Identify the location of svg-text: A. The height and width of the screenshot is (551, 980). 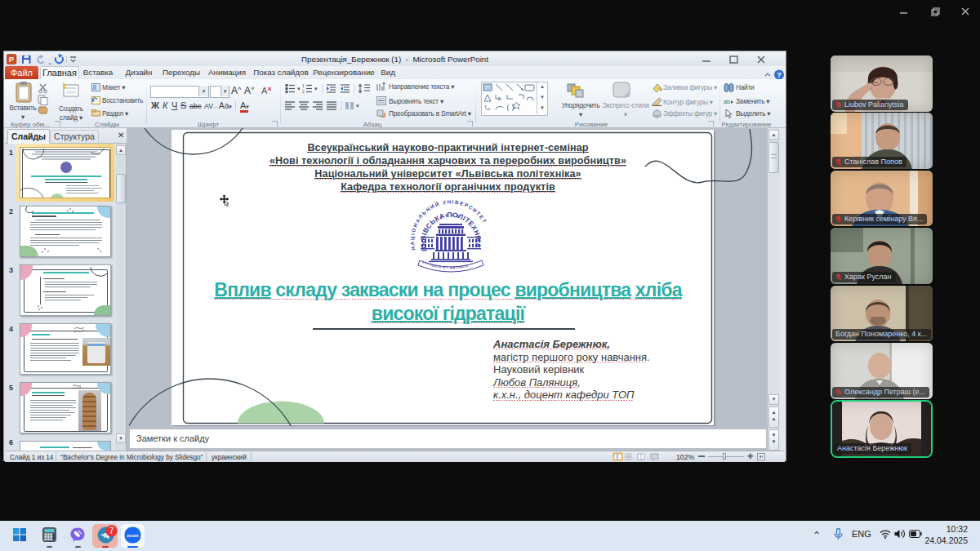
(265, 91).